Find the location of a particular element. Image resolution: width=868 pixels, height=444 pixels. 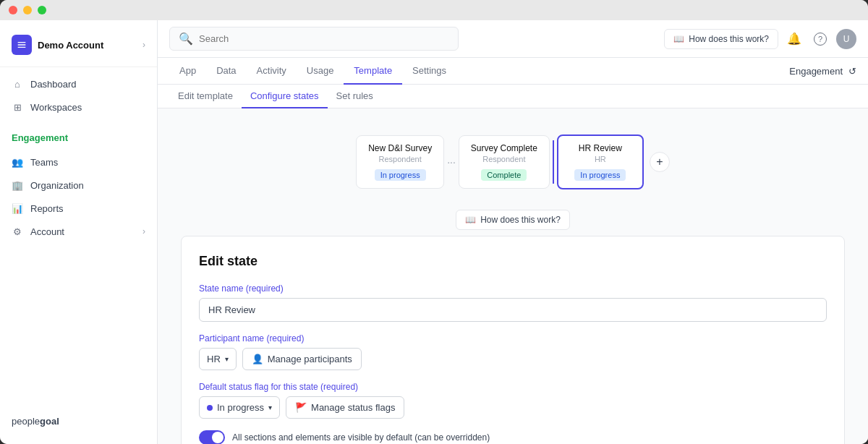

tab-usage: Usage is located at coordinates (320, 71).